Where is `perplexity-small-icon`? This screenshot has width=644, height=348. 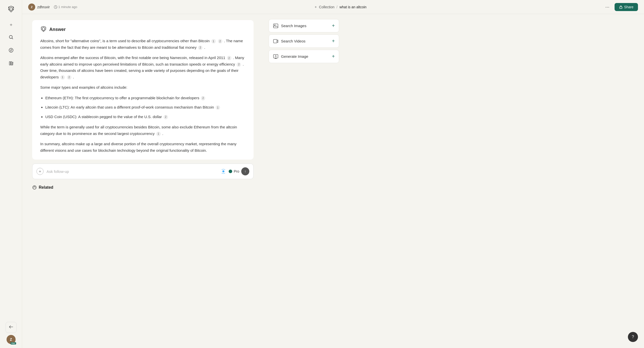 perplexity-small-icon is located at coordinates (223, 171).